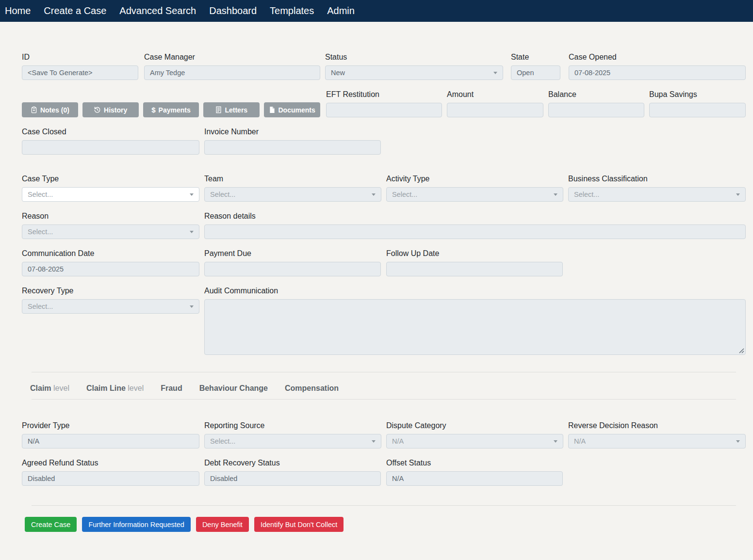  Describe the element at coordinates (115, 388) in the screenshot. I see `tab-claim-line-level: Claim Line level` at that location.